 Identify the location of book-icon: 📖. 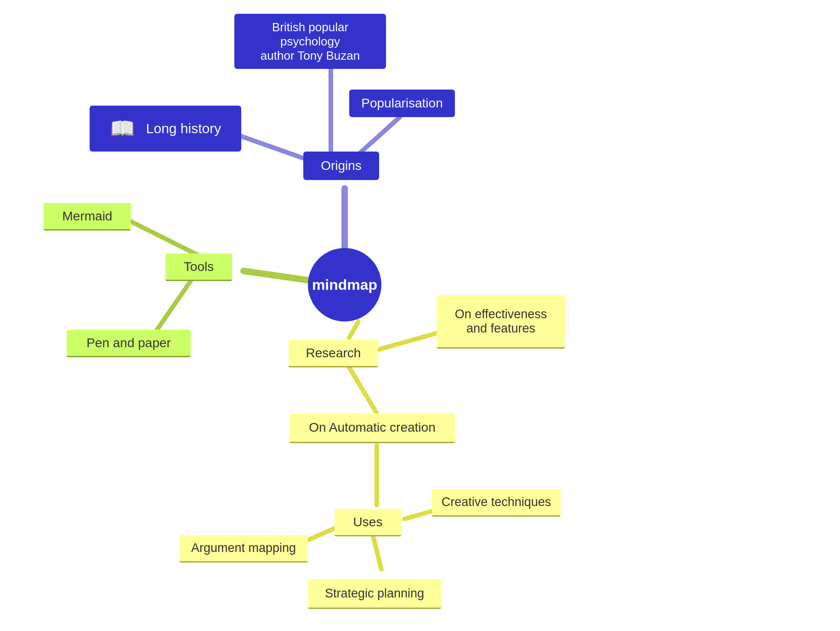
(122, 129).